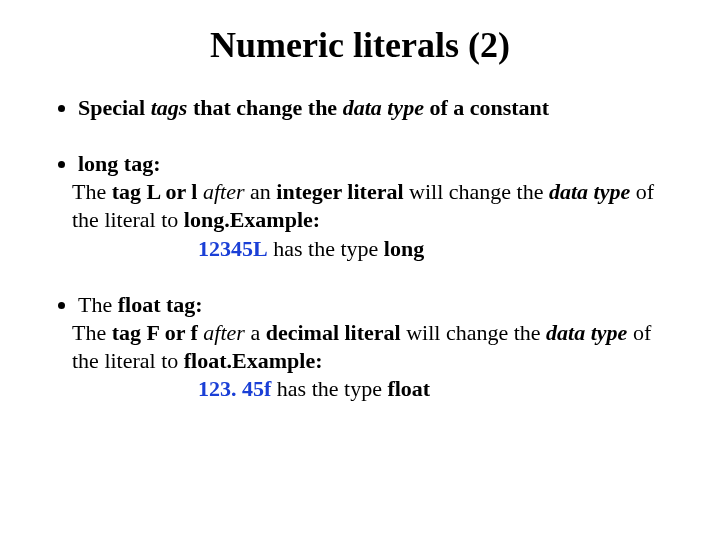 This screenshot has width=720, height=540. What do you see at coordinates (371, 206) in the screenshot?
I see `bullet-body: The tag L or l after an integer literal …` at bounding box center [371, 206].